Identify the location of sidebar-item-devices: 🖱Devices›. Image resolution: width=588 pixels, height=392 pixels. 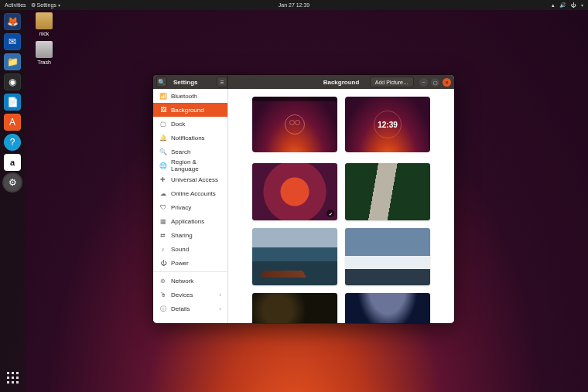
(190, 295).